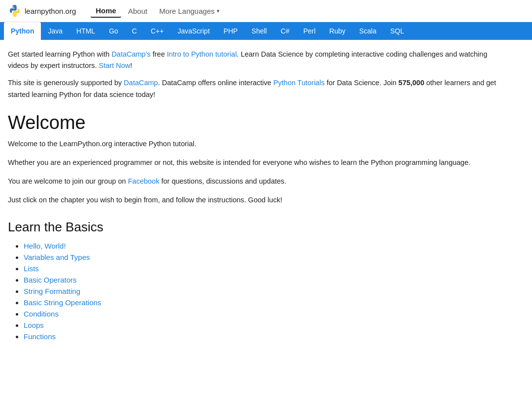  Describe the element at coordinates (131, 54) in the screenshot. I see `datacamp-link-1: DataCamp's` at that location.